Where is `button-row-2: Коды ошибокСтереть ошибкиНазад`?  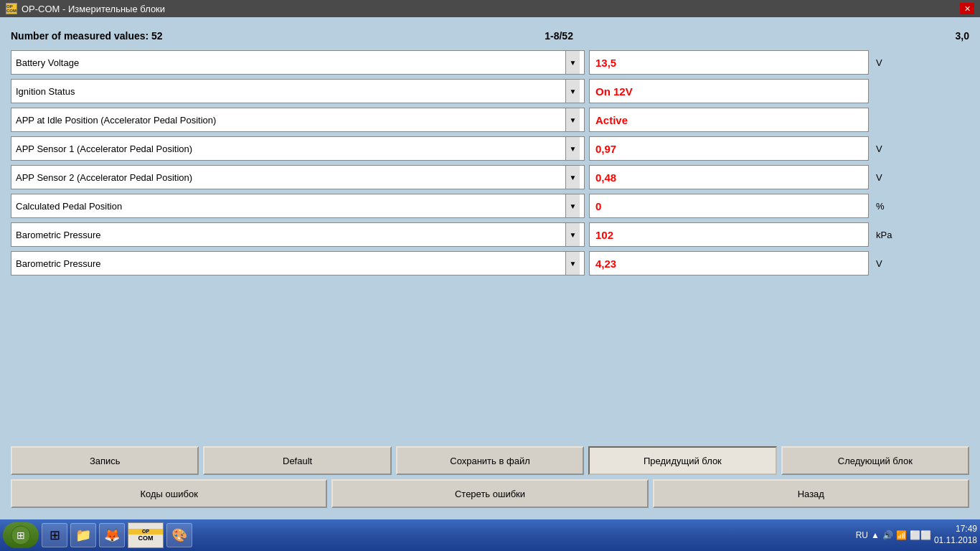
button-row-2: Коды ошибокСтереть ошибкиНазад is located at coordinates (490, 494).